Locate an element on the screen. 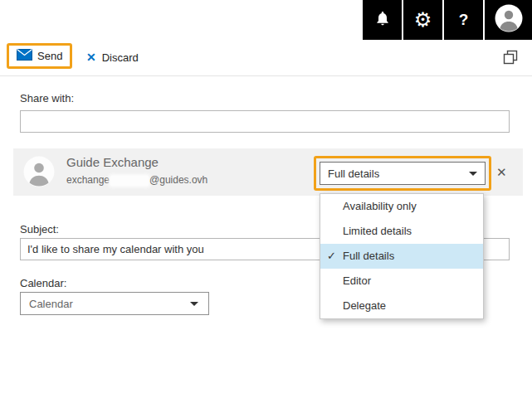  settings-button: ⚙ is located at coordinates (423, 20).